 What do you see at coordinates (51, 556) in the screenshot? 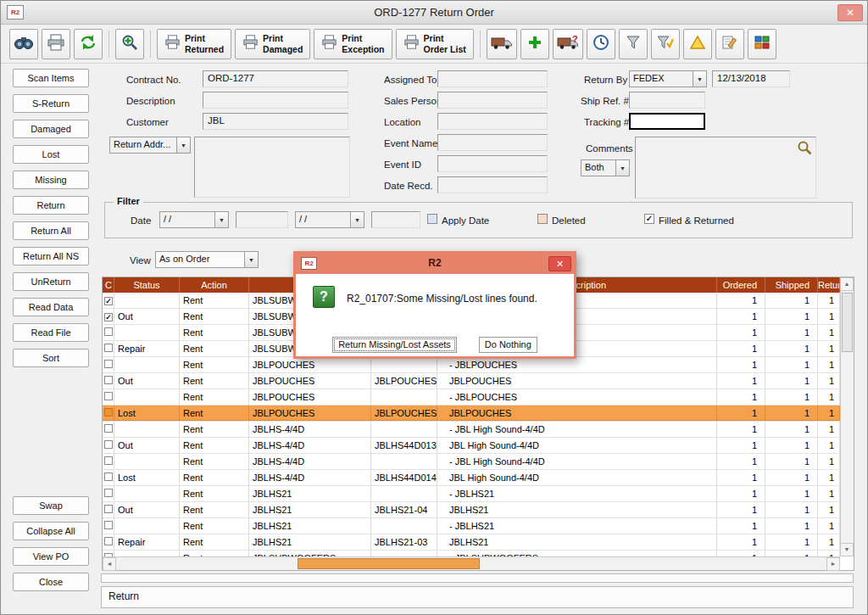
I see `sidebar-item-view-po: View PO` at bounding box center [51, 556].